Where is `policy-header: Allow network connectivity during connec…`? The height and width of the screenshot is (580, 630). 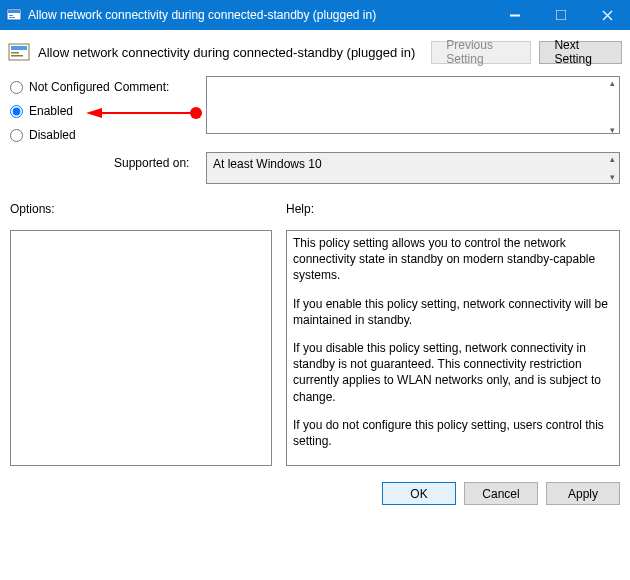
policy-header: Allow network connectivity during connec… is located at coordinates (315, 50).